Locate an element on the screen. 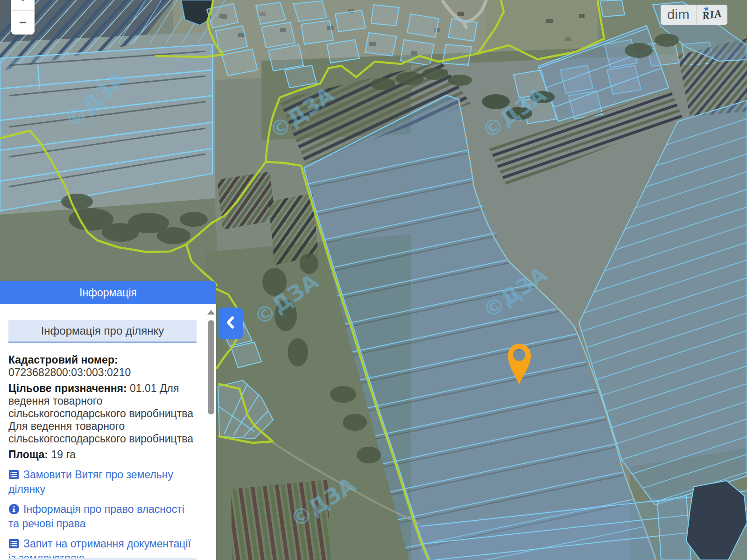 The width and height of the screenshot is (747, 560). field-cadastral-number: Кадастровий номер: 0723682800:03:003:021… is located at coordinates (103, 366).